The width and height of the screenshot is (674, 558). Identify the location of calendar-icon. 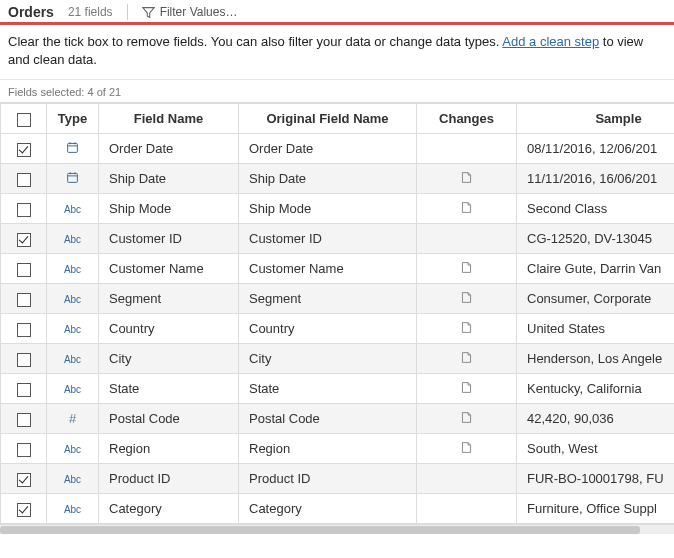
(72, 178).